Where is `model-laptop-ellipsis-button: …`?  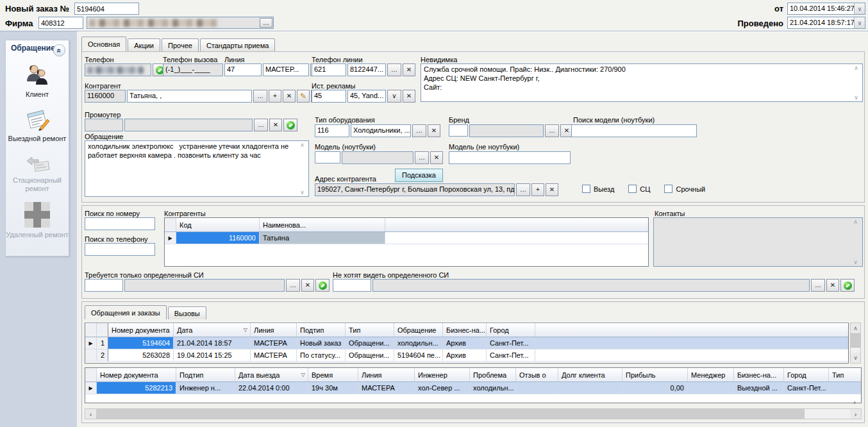
model-laptop-ellipsis-button: … is located at coordinates (422, 158).